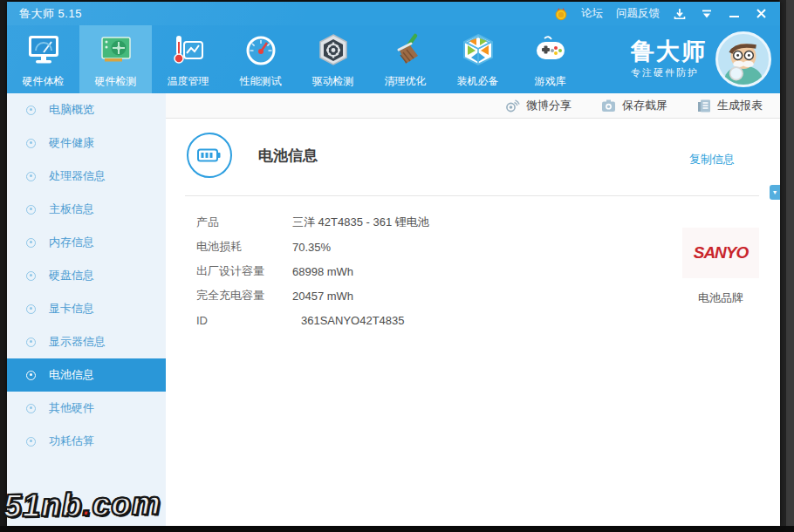 This screenshot has height=532, width=794. I want to click on row-value: 20457 mWh, so click(323, 297).